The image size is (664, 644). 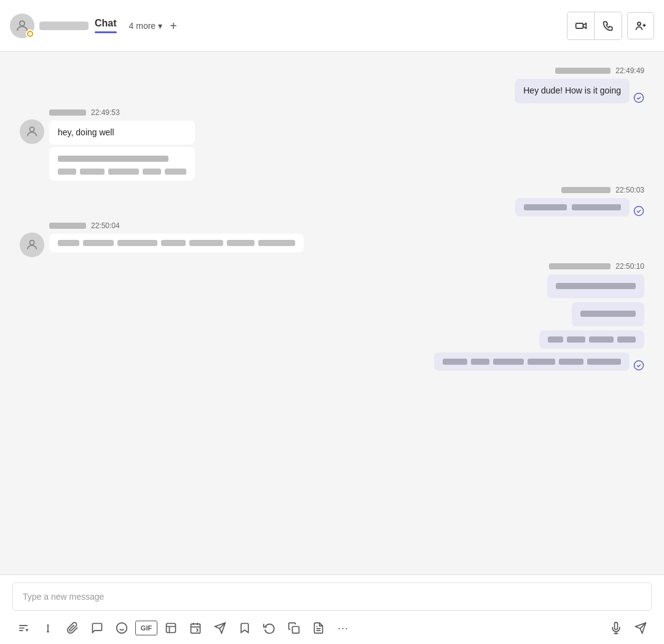 What do you see at coordinates (97, 628) in the screenshot?
I see `reply-icon` at bounding box center [97, 628].